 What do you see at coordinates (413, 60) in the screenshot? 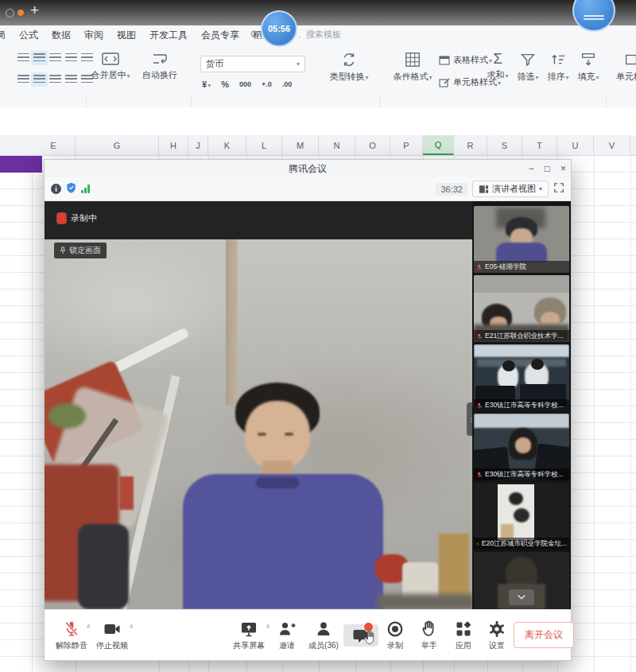
I see `grid-table-icon` at bounding box center [413, 60].